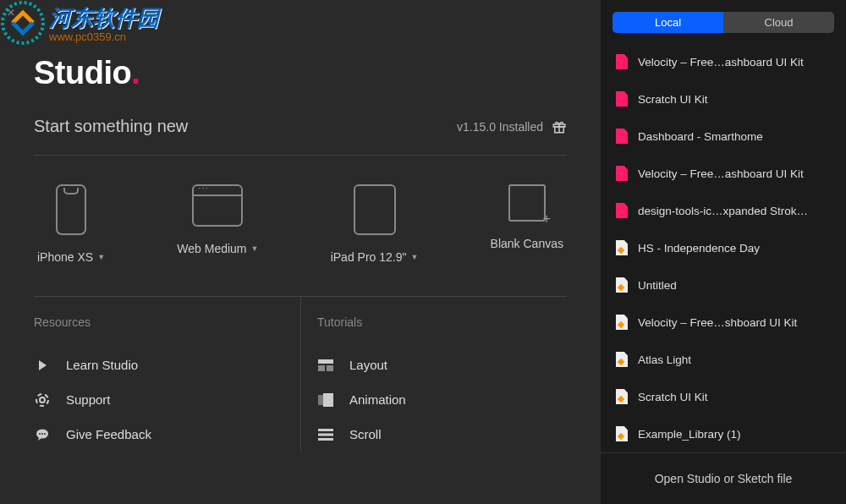  Describe the element at coordinates (700, 137) in the screenshot. I see `file-name: Dashboard - Smarthome` at that location.